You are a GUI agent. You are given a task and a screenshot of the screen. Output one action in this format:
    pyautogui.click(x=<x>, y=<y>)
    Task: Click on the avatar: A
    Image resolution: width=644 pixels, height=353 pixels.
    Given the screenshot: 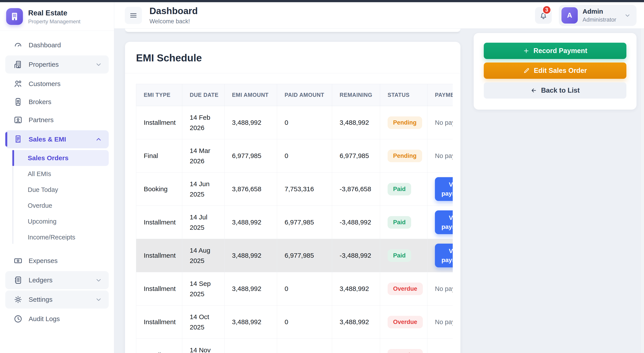 What is the action you would take?
    pyautogui.click(x=570, y=16)
    